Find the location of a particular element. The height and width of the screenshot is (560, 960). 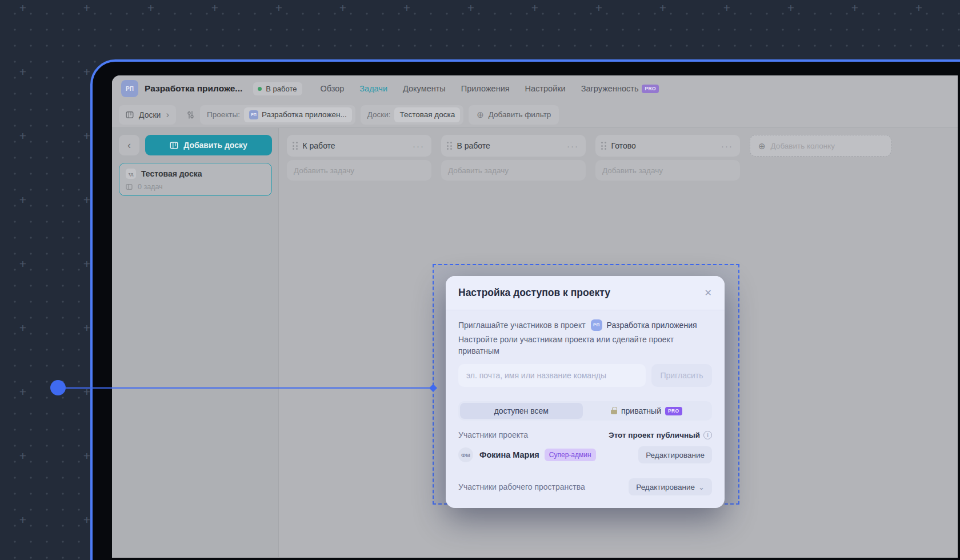

info-icon: i is located at coordinates (707, 435).